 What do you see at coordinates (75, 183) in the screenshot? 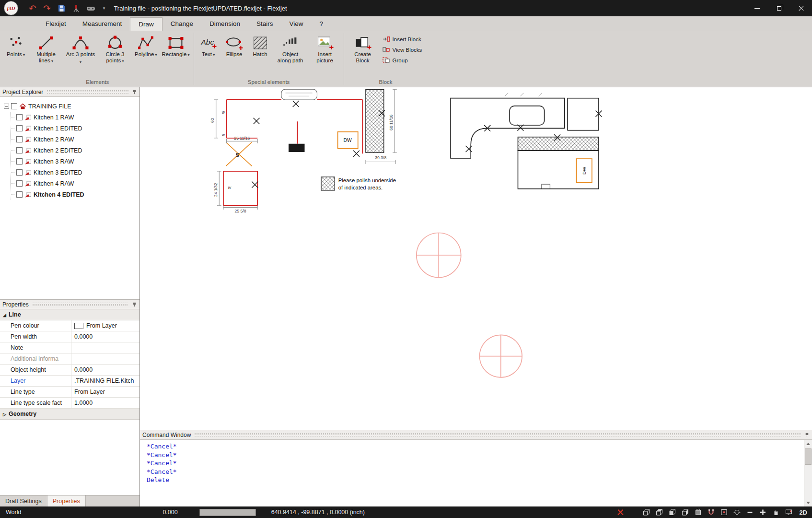
I see `tree-item-kitchen-4-raw: Kitchen 4 RAW` at bounding box center [75, 183].